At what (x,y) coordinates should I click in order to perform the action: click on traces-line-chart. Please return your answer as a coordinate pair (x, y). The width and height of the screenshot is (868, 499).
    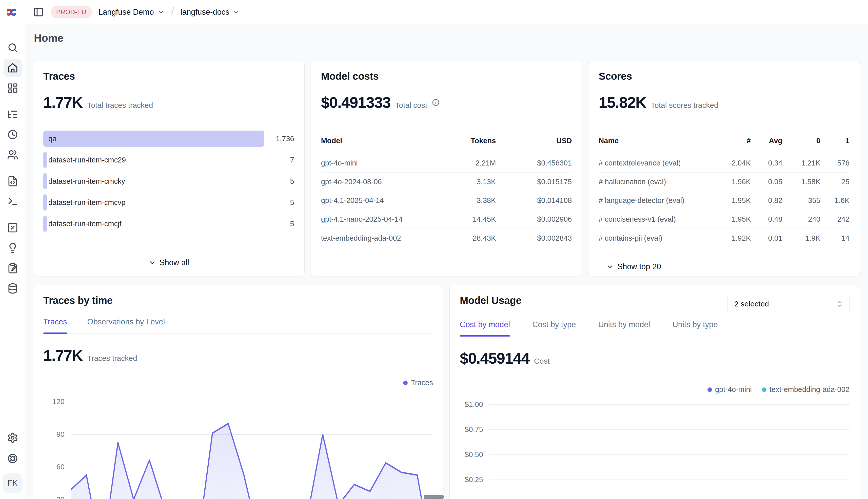
    Looking at the image, I should click on (252, 444).